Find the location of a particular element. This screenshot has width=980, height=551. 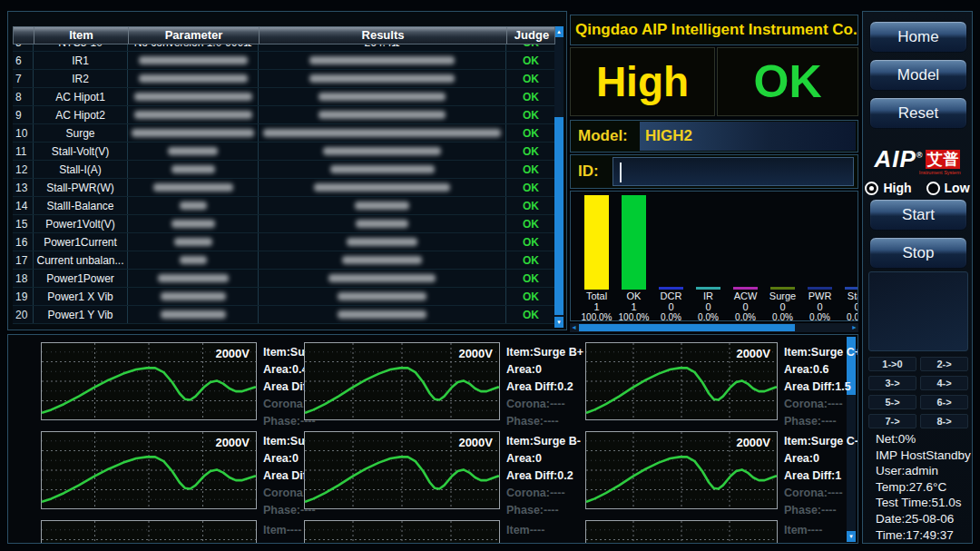

item-cell: Power1 X Vib is located at coordinates (81, 296).